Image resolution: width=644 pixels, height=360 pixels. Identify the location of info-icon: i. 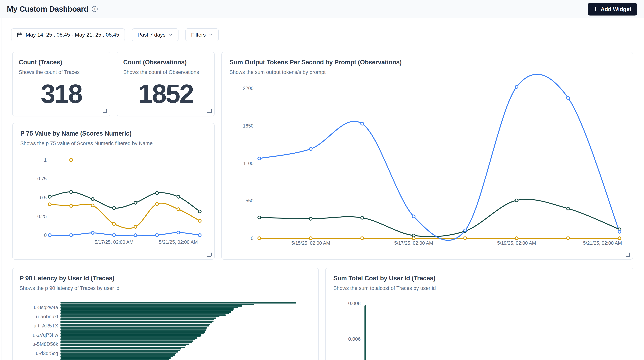
(94, 9).